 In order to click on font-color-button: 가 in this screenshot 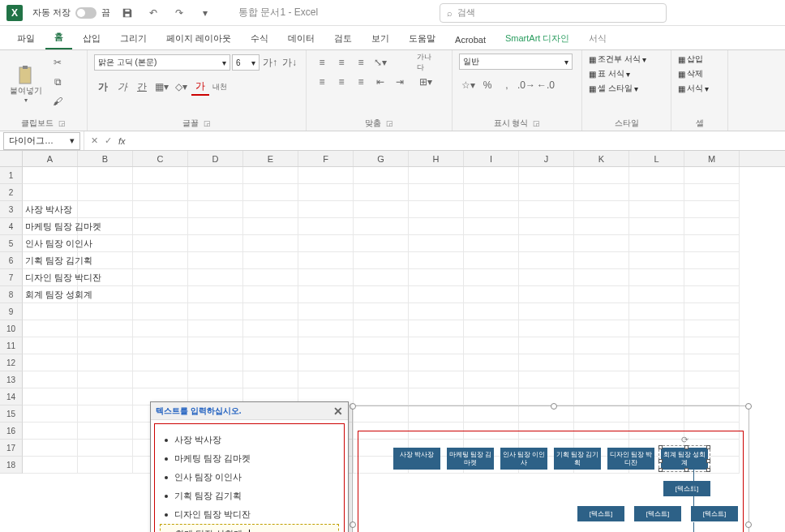, I will do `click(200, 87)`.